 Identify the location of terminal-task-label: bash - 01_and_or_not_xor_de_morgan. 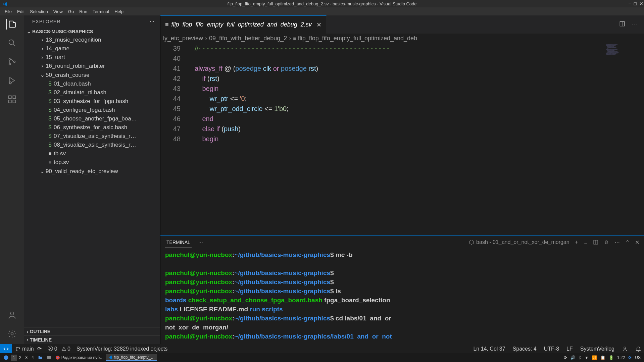
(519, 242).